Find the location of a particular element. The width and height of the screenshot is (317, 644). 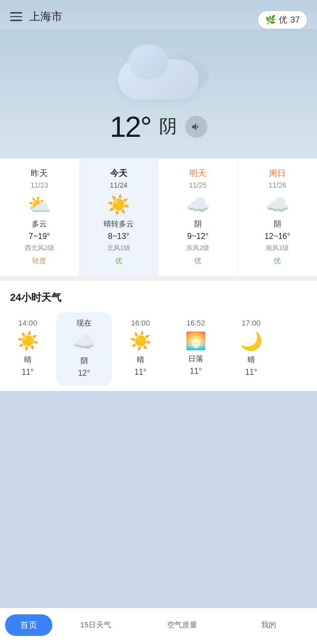

weather-cloud-illustration is located at coordinates (158, 69).